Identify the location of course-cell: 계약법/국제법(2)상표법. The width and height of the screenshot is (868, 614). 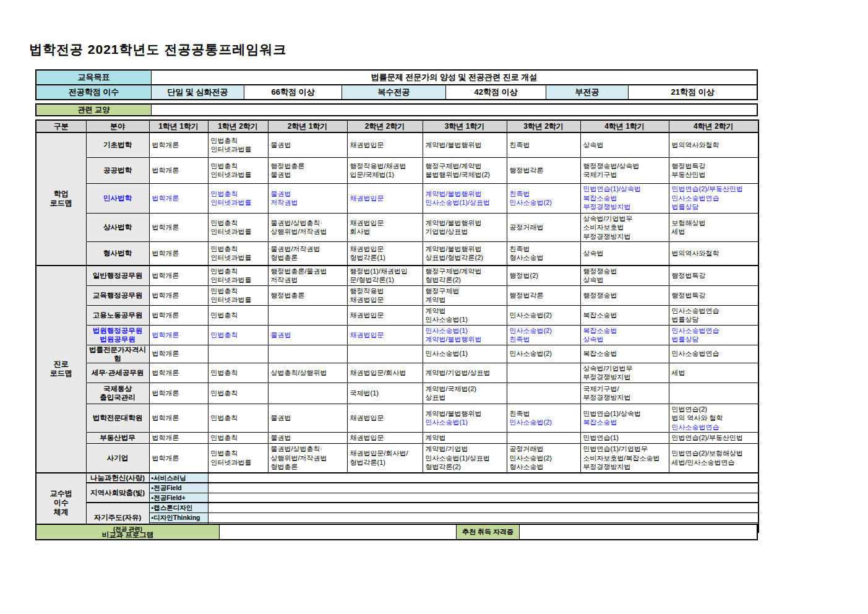
(465, 393).